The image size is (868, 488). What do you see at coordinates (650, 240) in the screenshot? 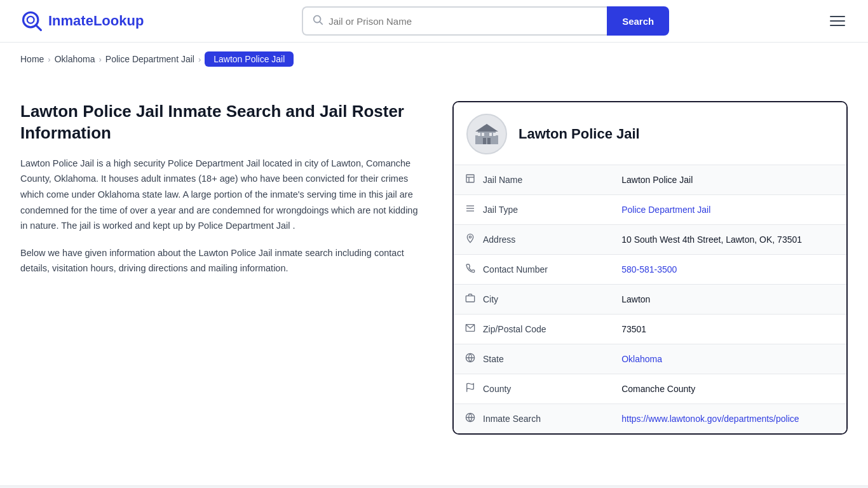
I see `table-row: Address 10 South West 4th Street, Lawton…` at bounding box center [650, 240].